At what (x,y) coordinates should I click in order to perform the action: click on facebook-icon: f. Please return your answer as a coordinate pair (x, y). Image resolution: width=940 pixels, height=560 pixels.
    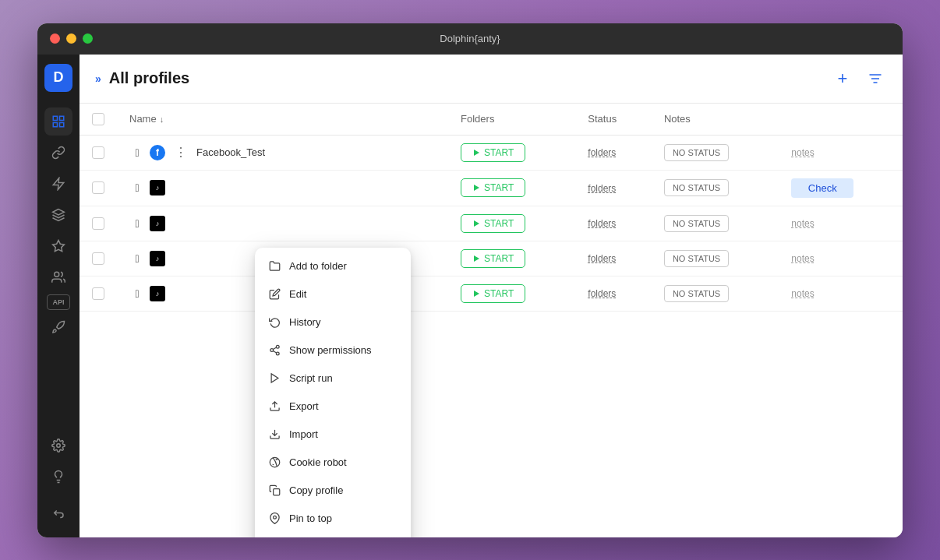
    Looking at the image, I should click on (157, 153).